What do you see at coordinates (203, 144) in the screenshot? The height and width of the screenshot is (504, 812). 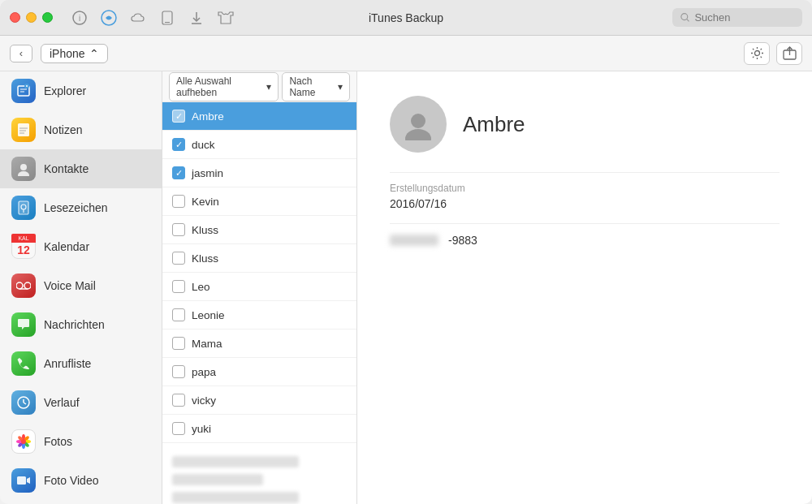 I see `list-item-name: duck` at bounding box center [203, 144].